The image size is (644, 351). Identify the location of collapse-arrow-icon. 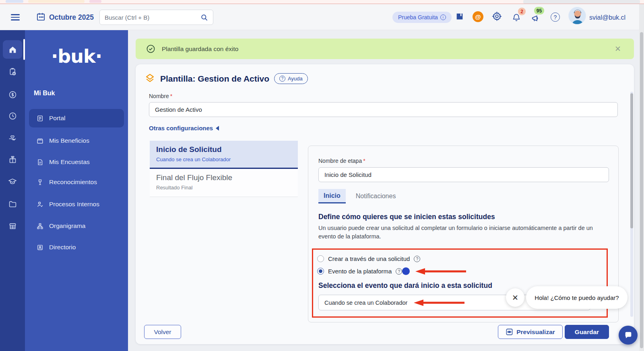
(217, 128).